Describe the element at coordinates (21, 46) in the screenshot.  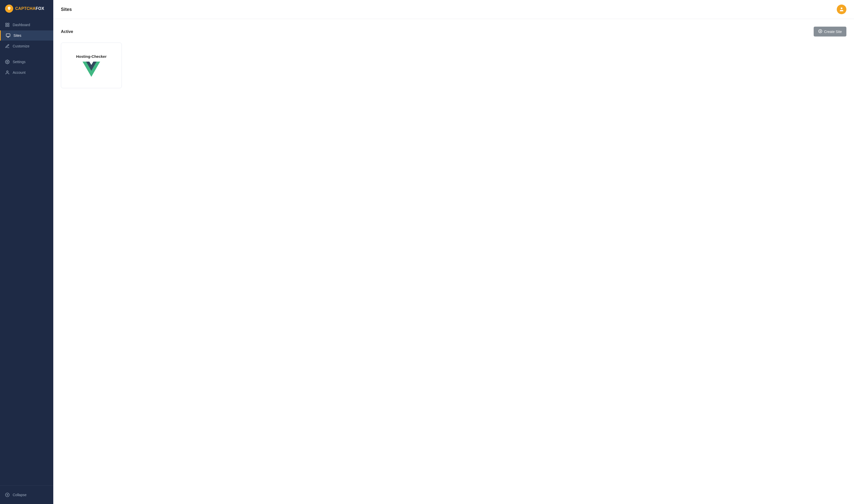
I see `sidebar-item-label: Customize` at that location.